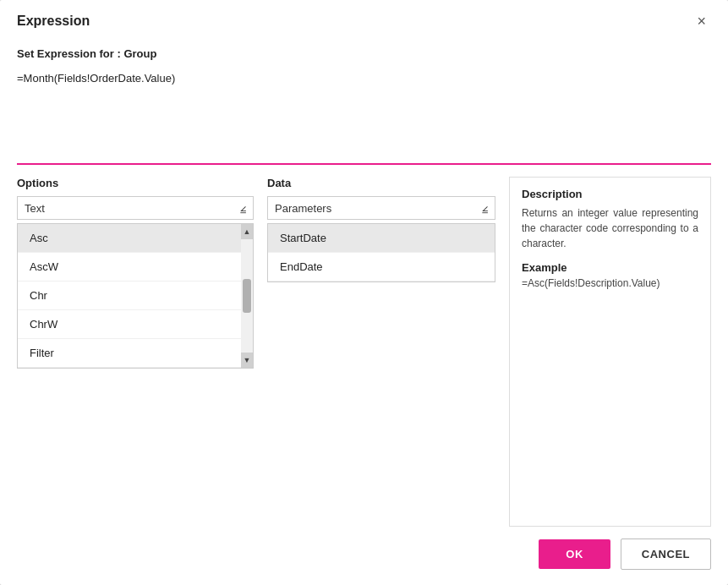  What do you see at coordinates (135, 267) in the screenshot?
I see `list-item: AscW` at bounding box center [135, 267].